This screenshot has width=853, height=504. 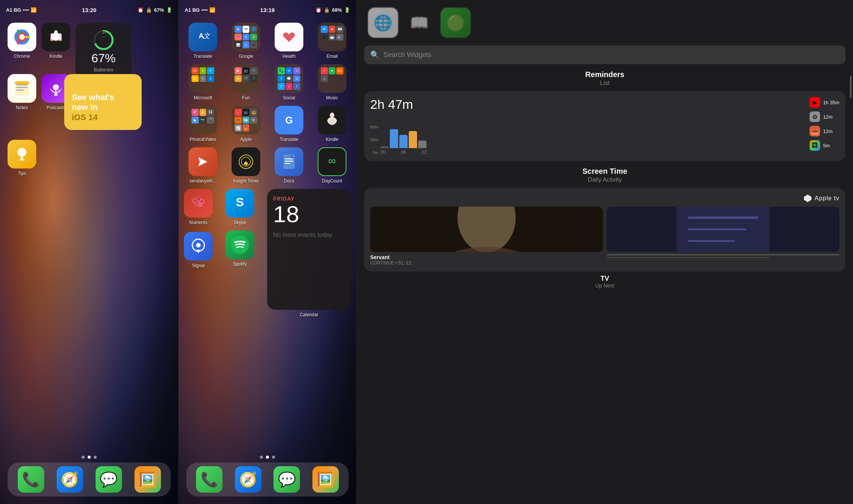 I want to click on battery-icon-1: 🔋, so click(x=169, y=10).